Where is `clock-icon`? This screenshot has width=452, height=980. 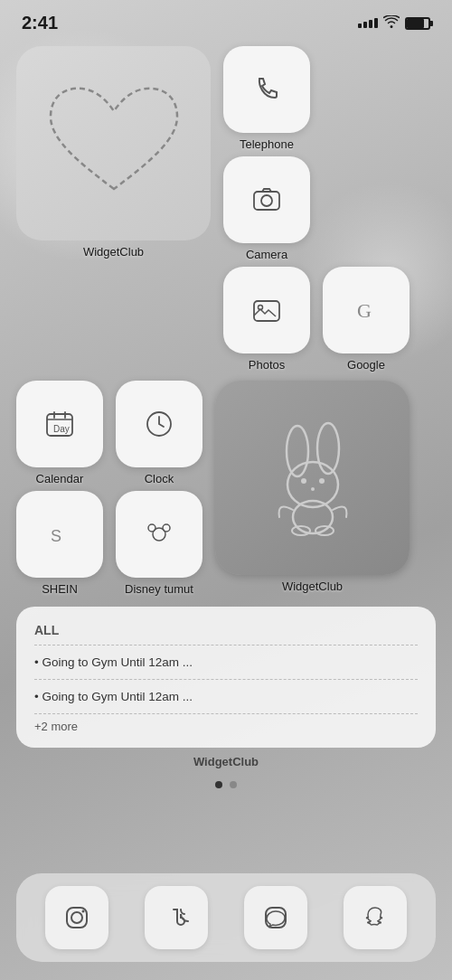 clock-icon is located at coordinates (159, 424).